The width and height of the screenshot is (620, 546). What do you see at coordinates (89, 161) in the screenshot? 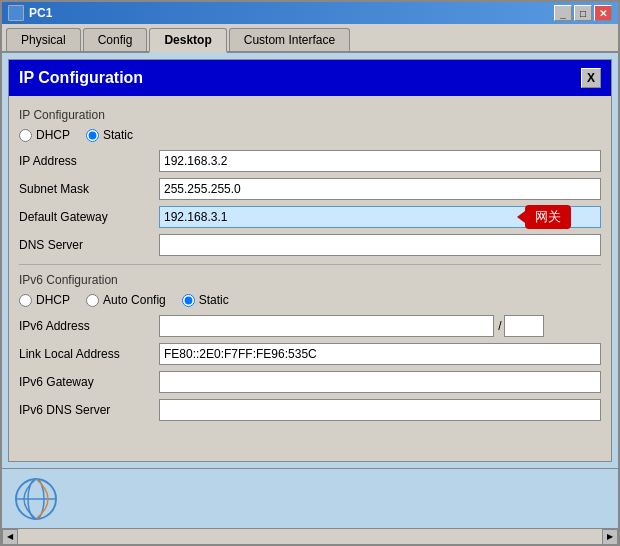
I see `ip-address-label: IP Address` at bounding box center [89, 161].